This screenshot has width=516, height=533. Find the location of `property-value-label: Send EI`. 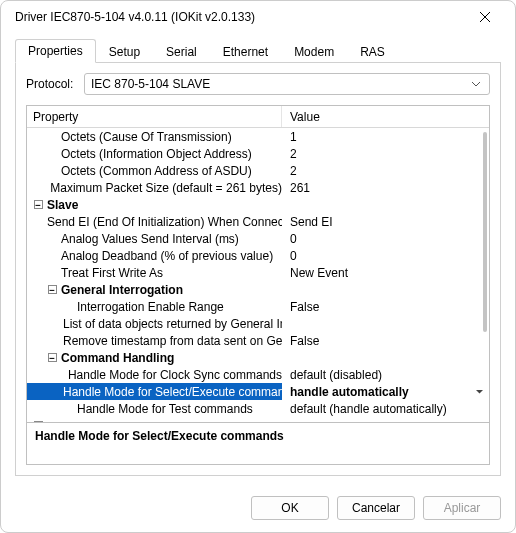

property-value-label: Send EI is located at coordinates (390, 222).